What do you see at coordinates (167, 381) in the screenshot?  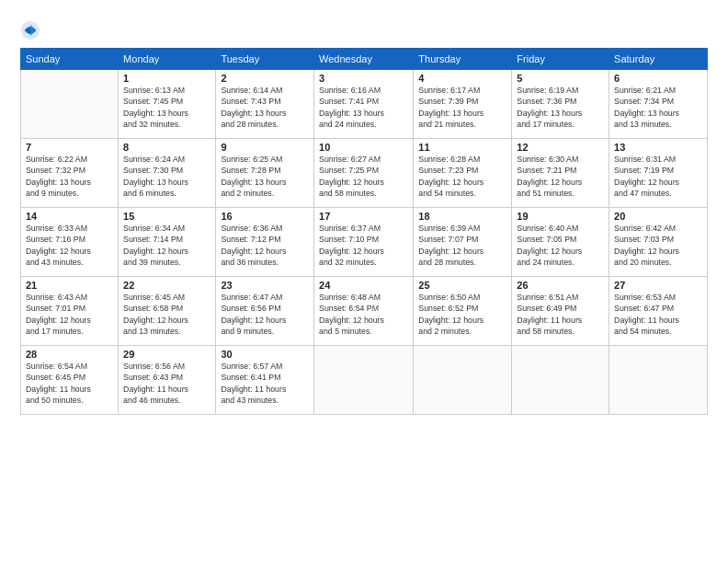 I see `calendar-cell: 29Sunrise: 6:56 AMSunset: 6:43 PMDayligh…` at bounding box center [167, 381].